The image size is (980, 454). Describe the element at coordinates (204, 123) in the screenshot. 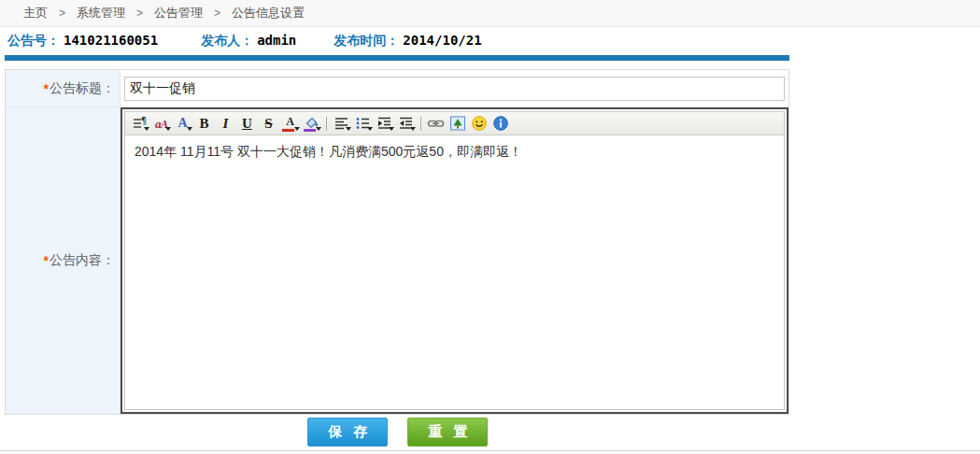

I see `bold-icon: B` at that location.